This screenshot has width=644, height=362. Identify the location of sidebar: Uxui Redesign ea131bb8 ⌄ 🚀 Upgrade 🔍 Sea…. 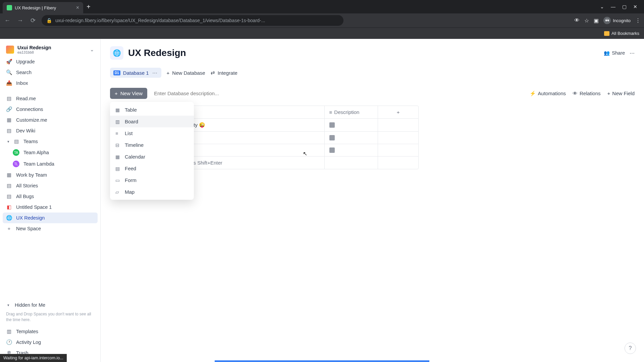
(50, 200).